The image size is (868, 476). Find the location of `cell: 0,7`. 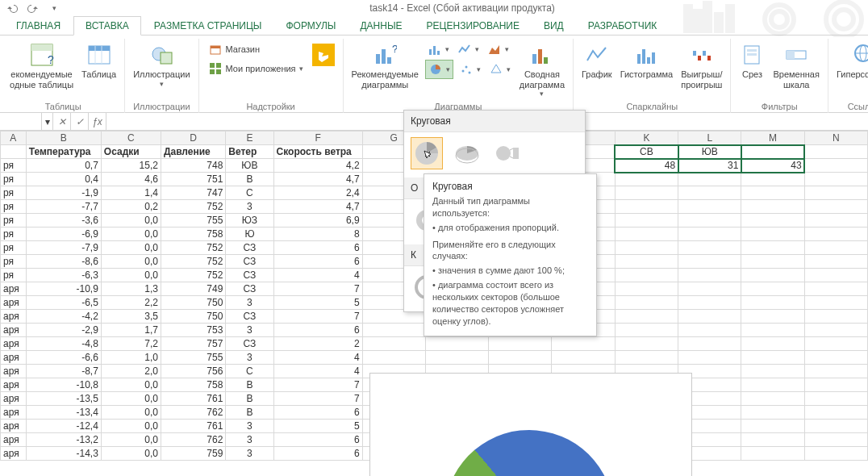

cell: 0,7 is located at coordinates (63, 166).